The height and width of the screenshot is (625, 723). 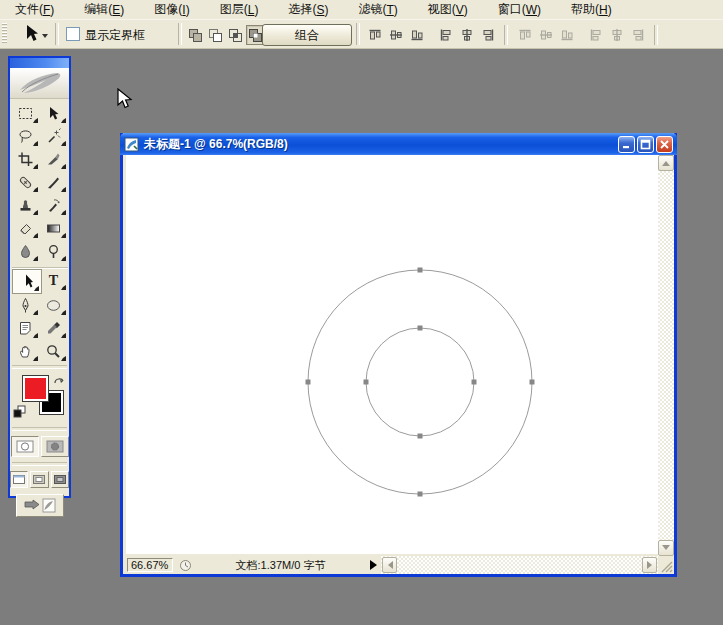 I want to click on status-menu-arrow-icon, so click(x=374, y=566).